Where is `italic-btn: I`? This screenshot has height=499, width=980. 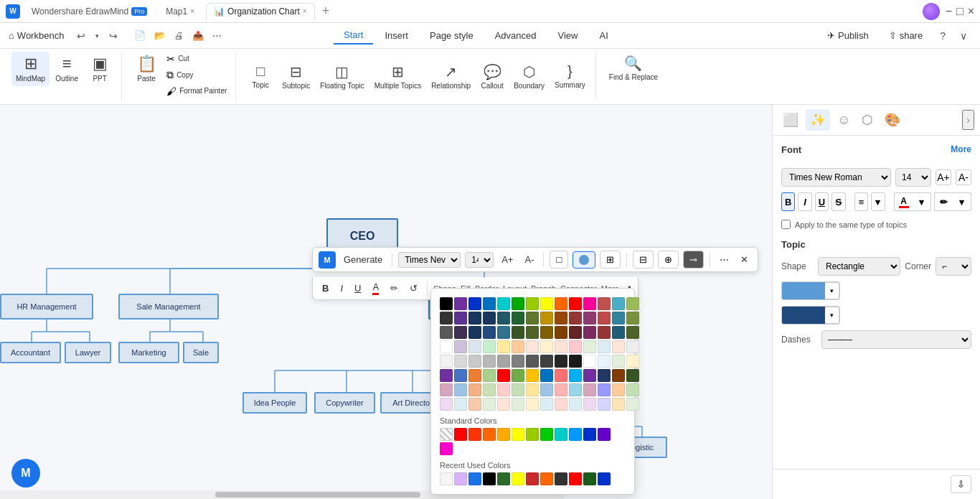 italic-btn: I is located at coordinates (805, 202).